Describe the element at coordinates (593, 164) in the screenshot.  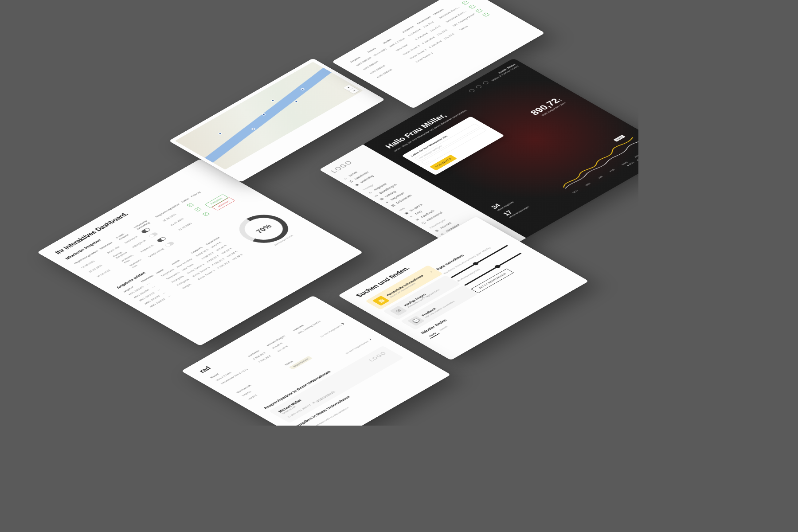
I see `trend-chart: 1,44 t NOV DEZ JAN FEB MÄR APR MAI ● CO2…` at that location.